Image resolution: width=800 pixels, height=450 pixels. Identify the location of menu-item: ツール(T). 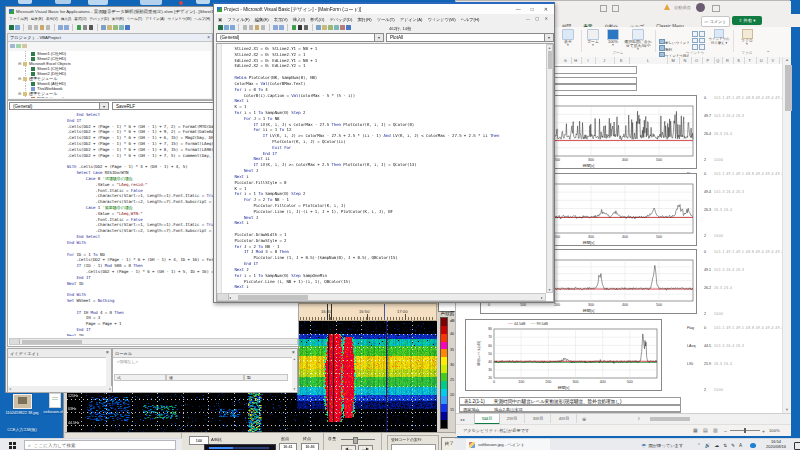
(134, 19).